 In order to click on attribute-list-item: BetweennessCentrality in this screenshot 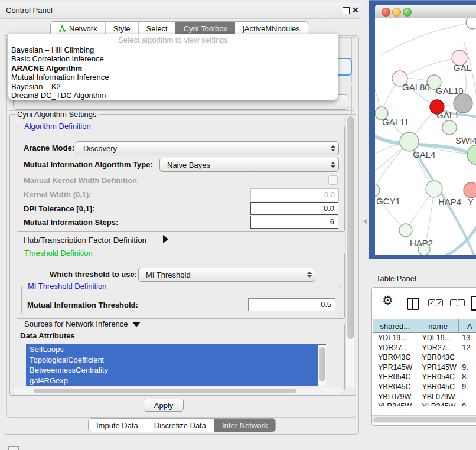, I will do `click(176, 370)`.